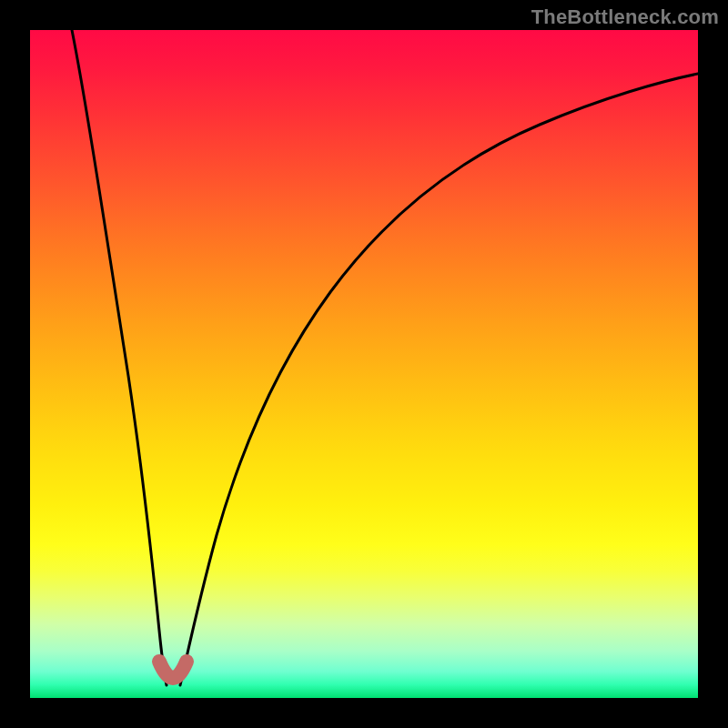 The height and width of the screenshot is (728, 728). I want to click on watermark-text: TheBottleneck.com, so click(625, 17).